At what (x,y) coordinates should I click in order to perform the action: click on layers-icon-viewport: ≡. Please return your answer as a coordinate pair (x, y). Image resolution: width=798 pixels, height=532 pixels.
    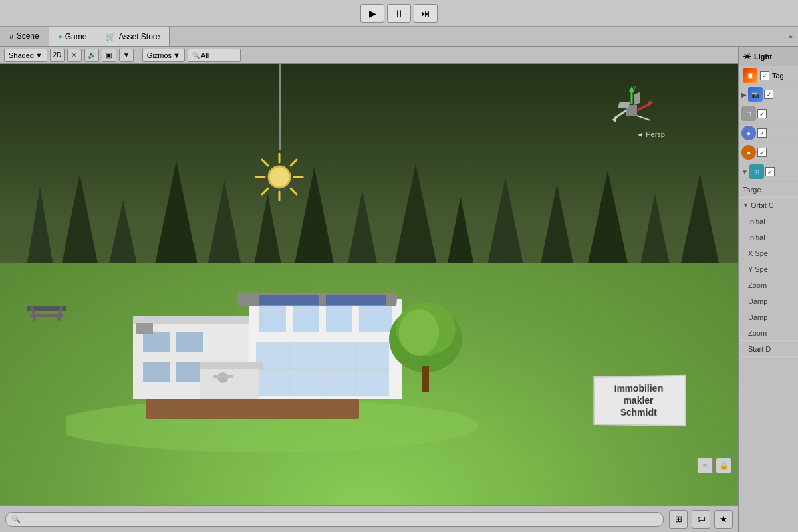
    Looking at the image, I should click on (705, 466).